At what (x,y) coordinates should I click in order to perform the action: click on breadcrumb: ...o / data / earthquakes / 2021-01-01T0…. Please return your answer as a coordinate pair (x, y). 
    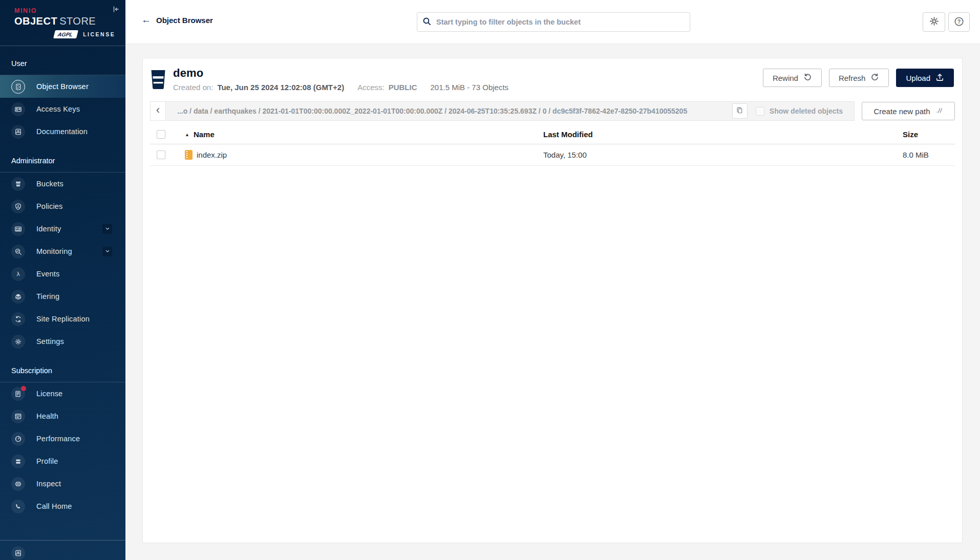
    Looking at the image, I should click on (452, 111).